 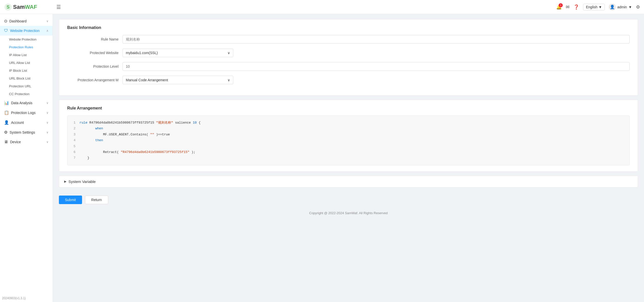 What do you see at coordinates (568, 7) in the screenshot?
I see `mail-icon: ✉` at bounding box center [568, 7].